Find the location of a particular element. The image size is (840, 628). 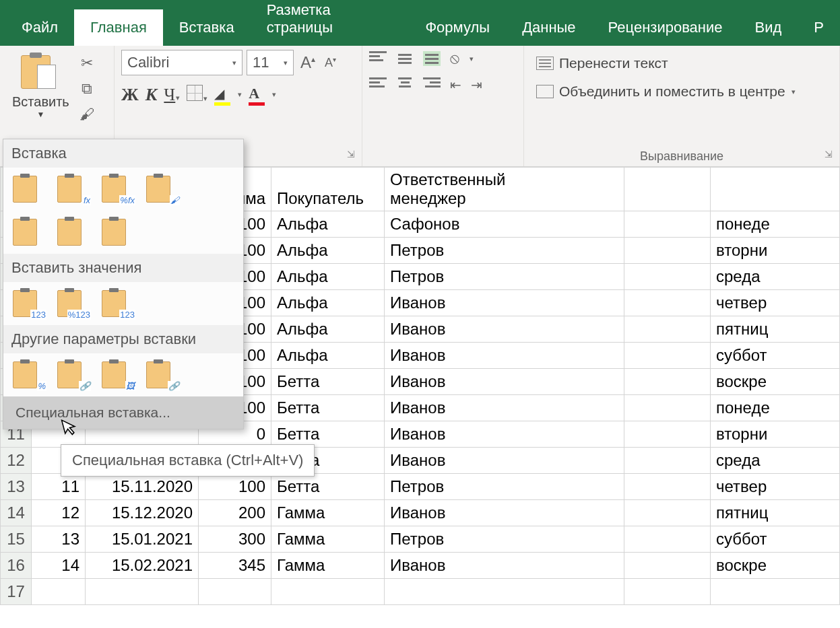

borders-dropdown: ▾ is located at coordinates (205, 98).